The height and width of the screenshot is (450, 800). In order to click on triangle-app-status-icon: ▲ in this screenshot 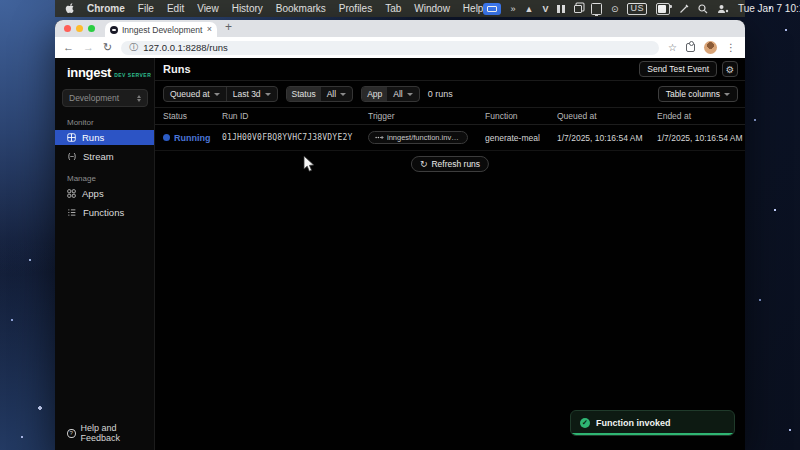, I will do `click(528, 9)`.